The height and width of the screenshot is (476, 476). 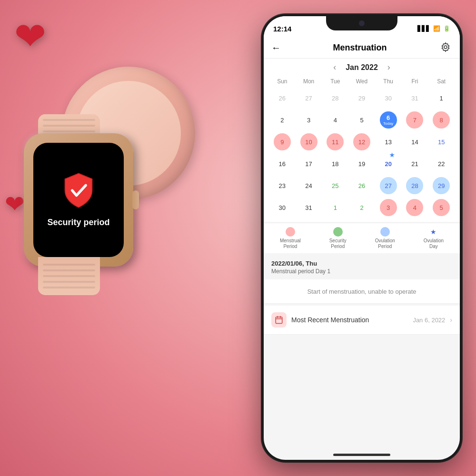 I want to click on legend-menstrual: MenstrualPeriod, so click(x=290, y=238).